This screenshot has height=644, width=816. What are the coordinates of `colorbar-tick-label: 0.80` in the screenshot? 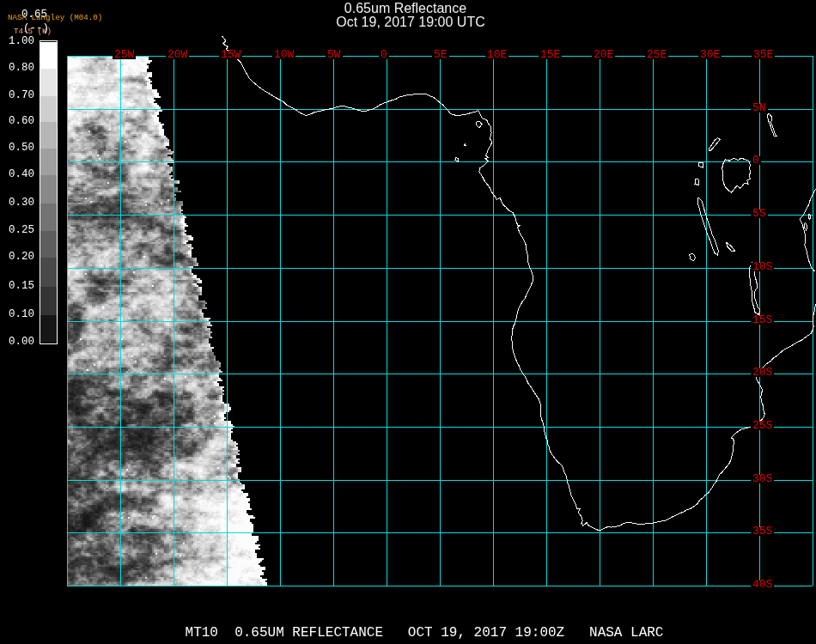 It's located at (17, 68).